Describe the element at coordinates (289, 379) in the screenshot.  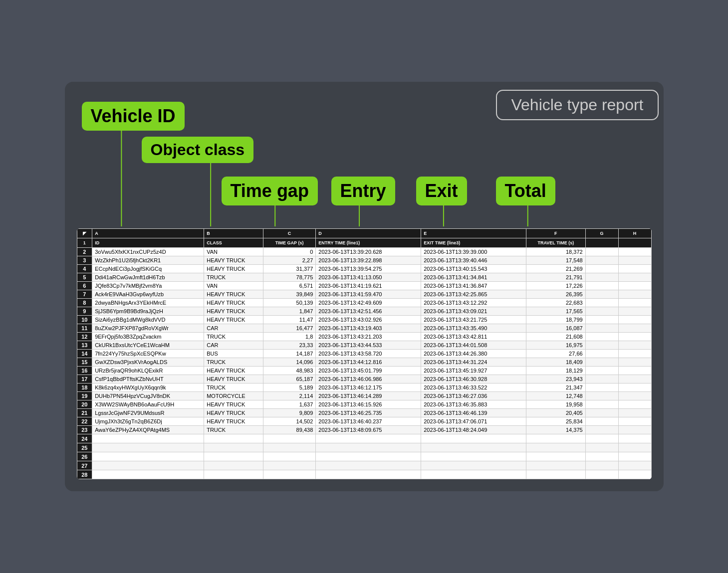
I see `cell-time-gap: 65,187` at that location.